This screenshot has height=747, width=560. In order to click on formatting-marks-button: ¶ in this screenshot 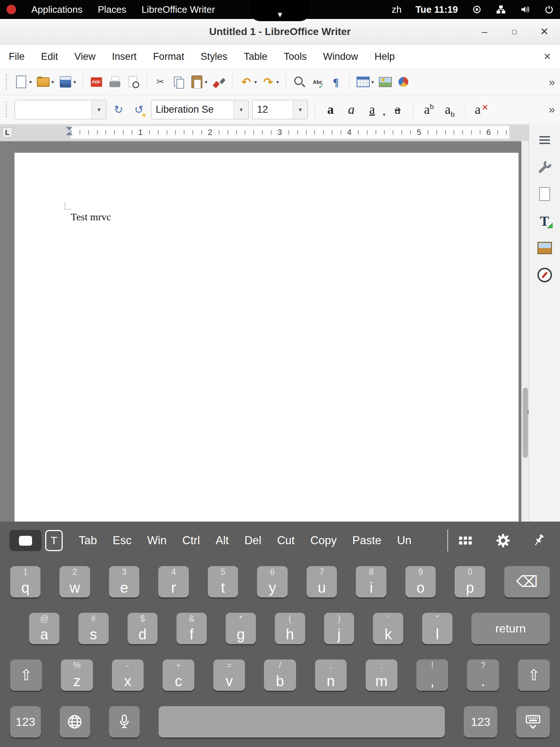, I will do `click(336, 82)`.